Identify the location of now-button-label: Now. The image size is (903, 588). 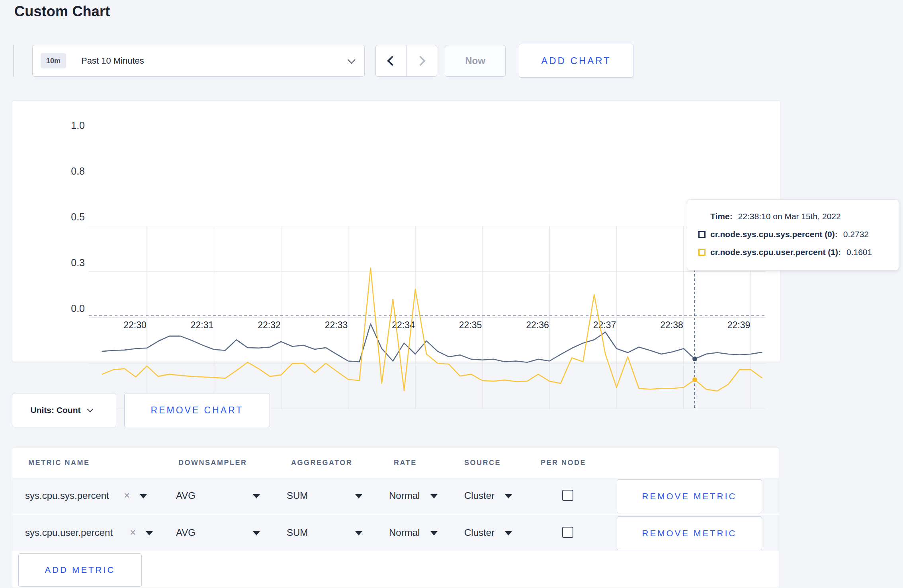
(475, 61).